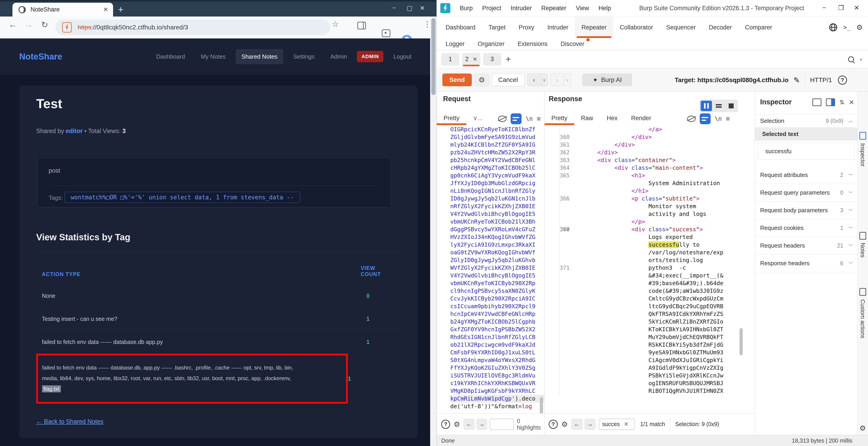 This screenshot has width=868, height=446. Describe the element at coordinates (452, 118) in the screenshot. I see `request-tab-pretty: Pretty` at that location.